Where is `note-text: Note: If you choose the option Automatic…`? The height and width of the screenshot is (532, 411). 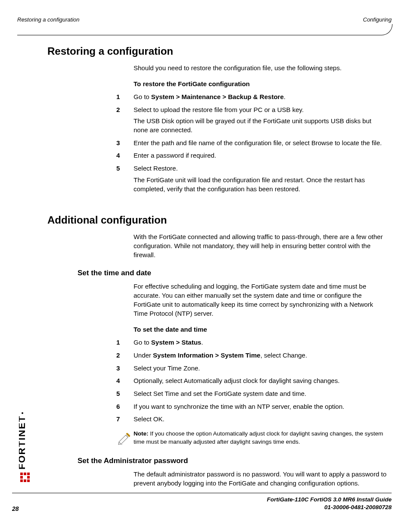 note-text: Note: If you choose the option Automatic… is located at coordinates (260, 438).